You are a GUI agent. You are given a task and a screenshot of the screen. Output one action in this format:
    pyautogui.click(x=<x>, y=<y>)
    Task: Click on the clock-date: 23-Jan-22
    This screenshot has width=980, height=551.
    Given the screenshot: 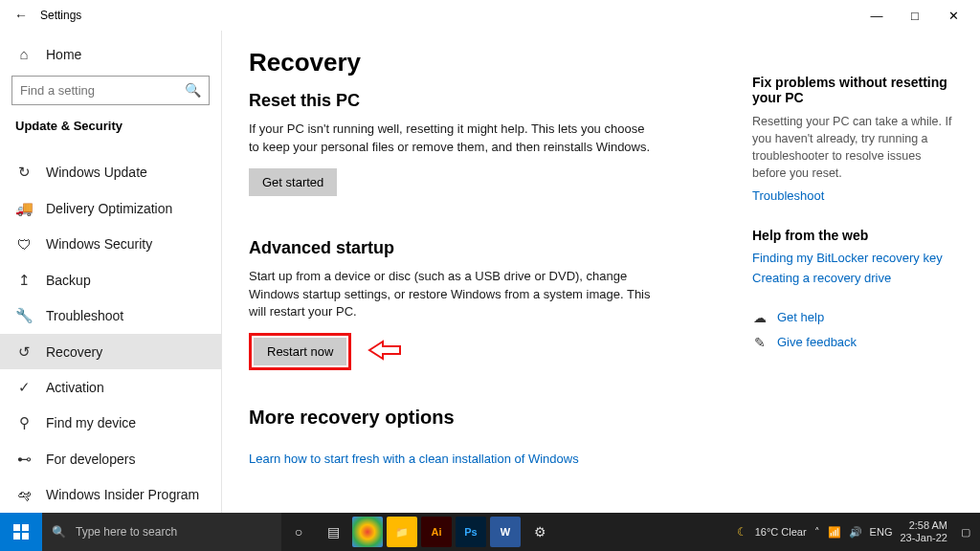 What is the action you would take?
    pyautogui.click(x=924, y=538)
    